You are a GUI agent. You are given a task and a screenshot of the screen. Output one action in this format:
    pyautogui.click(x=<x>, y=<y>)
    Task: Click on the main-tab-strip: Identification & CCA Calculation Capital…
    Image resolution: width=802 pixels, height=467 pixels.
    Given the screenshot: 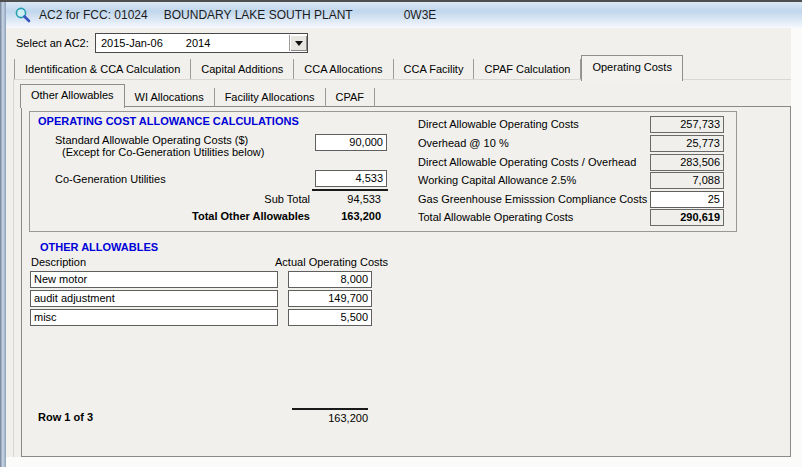 What is the action you would take?
    pyautogui.click(x=348, y=68)
    